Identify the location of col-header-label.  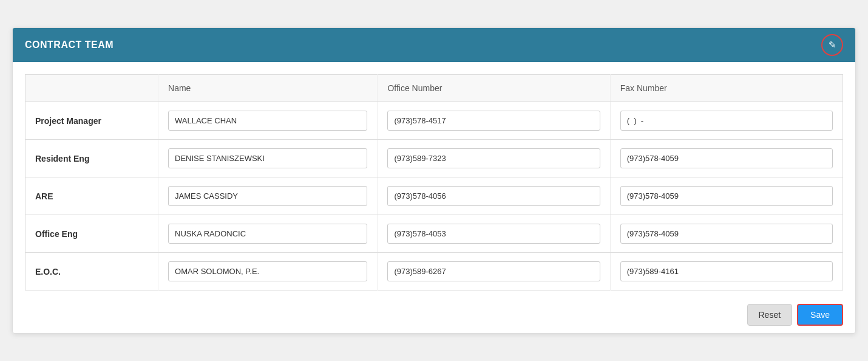
(92, 89).